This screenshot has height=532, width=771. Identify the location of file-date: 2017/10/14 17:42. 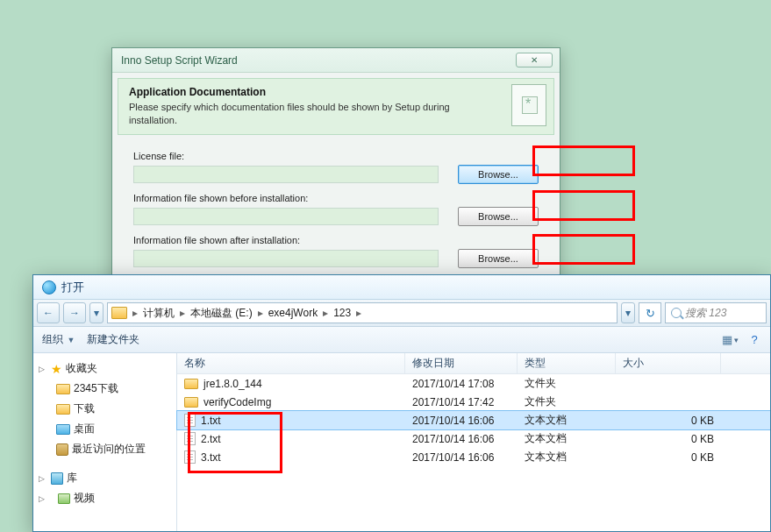
(461, 402).